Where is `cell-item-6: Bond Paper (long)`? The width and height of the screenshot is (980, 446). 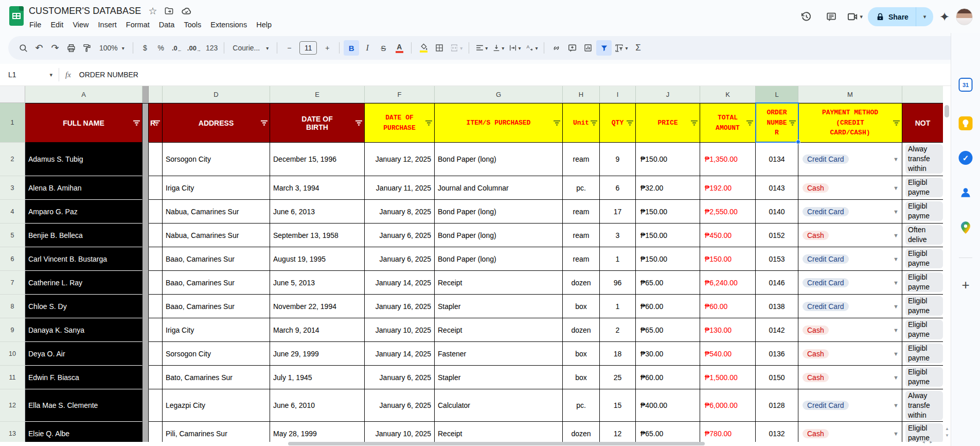
cell-item-6: Bond Paper (long) is located at coordinates (499, 259).